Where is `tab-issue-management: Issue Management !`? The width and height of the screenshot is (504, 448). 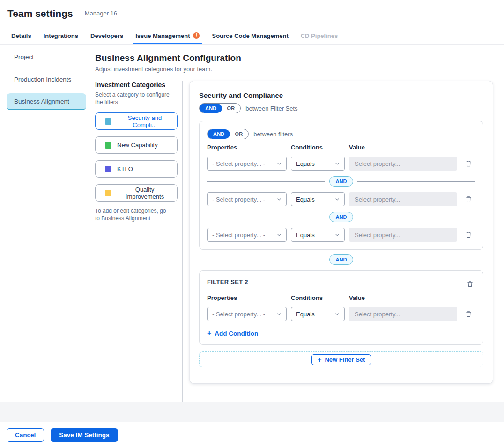 tab-issue-management: Issue Management ! is located at coordinates (168, 36).